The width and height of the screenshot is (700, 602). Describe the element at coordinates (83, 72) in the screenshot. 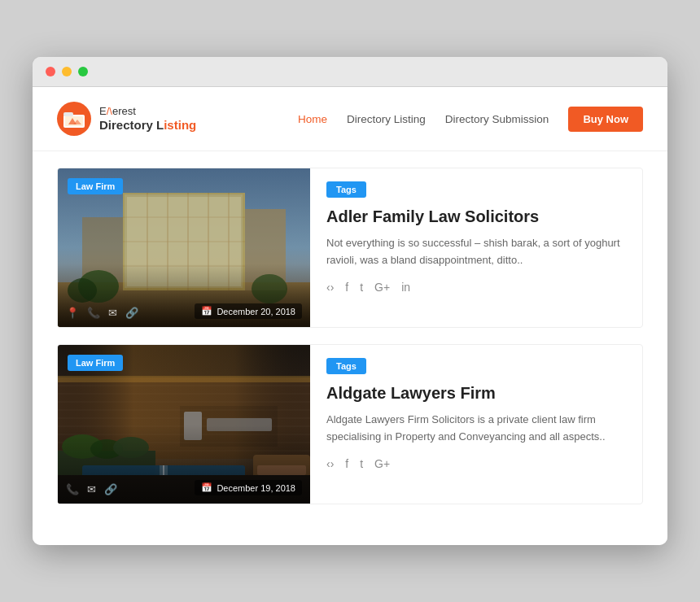

I see `traffic-light-green` at that location.